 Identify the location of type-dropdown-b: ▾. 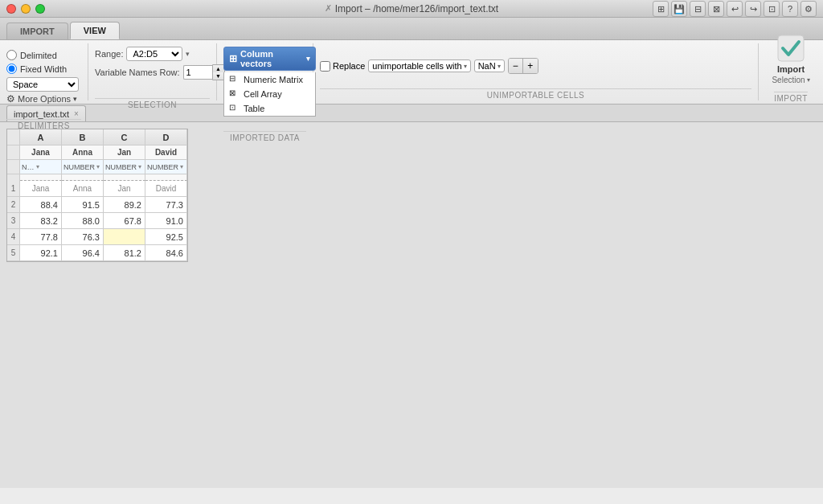
(98, 167).